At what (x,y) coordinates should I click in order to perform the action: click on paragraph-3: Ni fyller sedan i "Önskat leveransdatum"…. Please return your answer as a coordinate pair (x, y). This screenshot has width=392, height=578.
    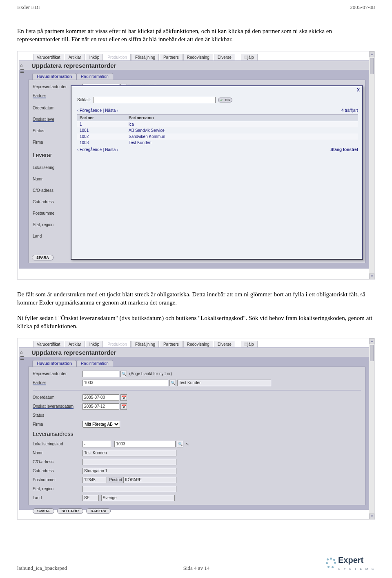
    Looking at the image, I should click on (196, 322).